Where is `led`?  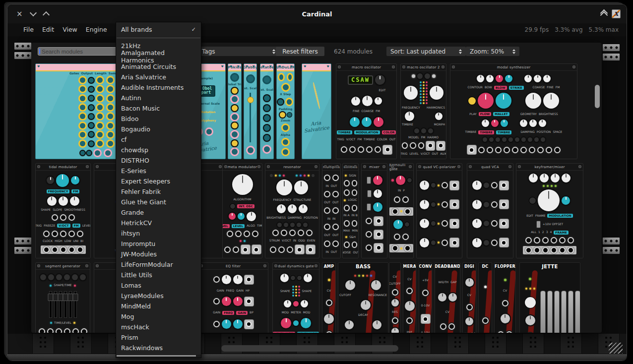
led is located at coordinates (74, 323).